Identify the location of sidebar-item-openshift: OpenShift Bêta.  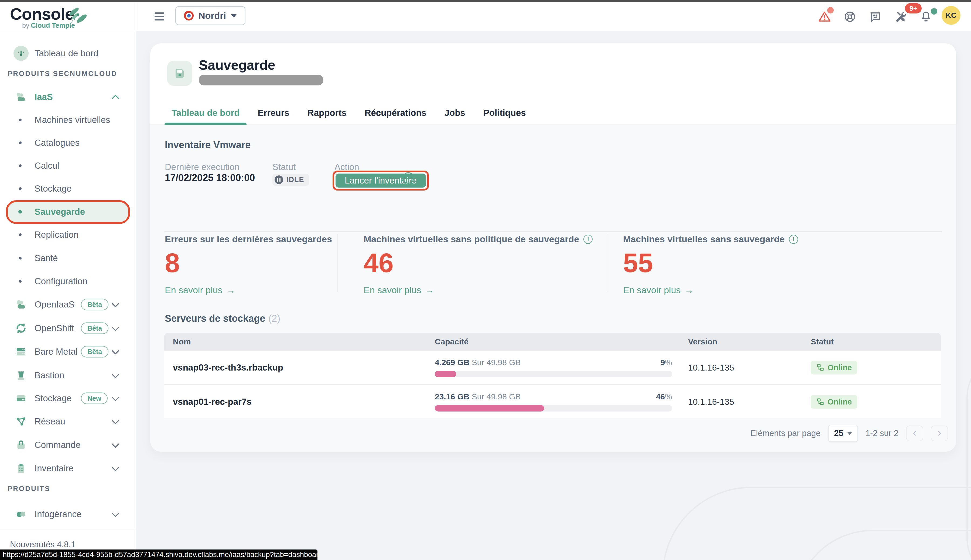
(68, 328).